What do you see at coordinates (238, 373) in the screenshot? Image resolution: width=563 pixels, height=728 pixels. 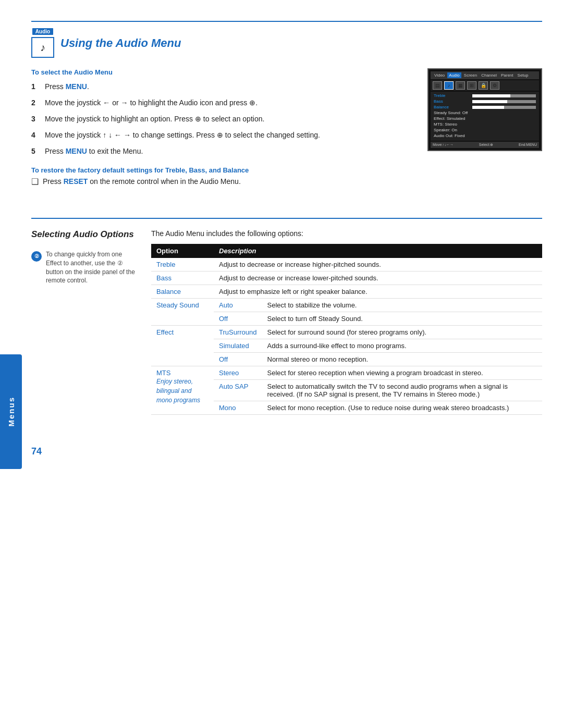 I see `sub-stereo: Stereo` at bounding box center [238, 373].